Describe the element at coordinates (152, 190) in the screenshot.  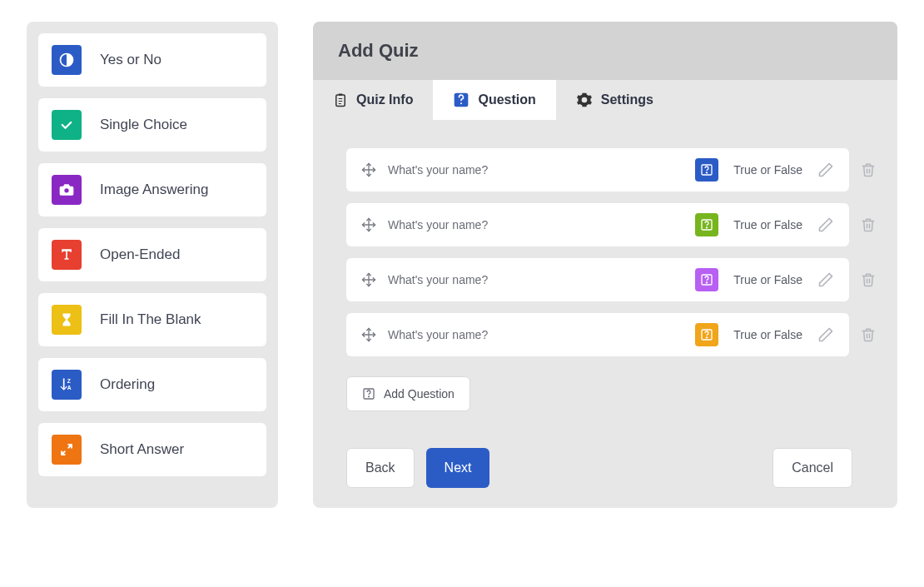
I see `type-card-image-answering: Image Answering` at that location.